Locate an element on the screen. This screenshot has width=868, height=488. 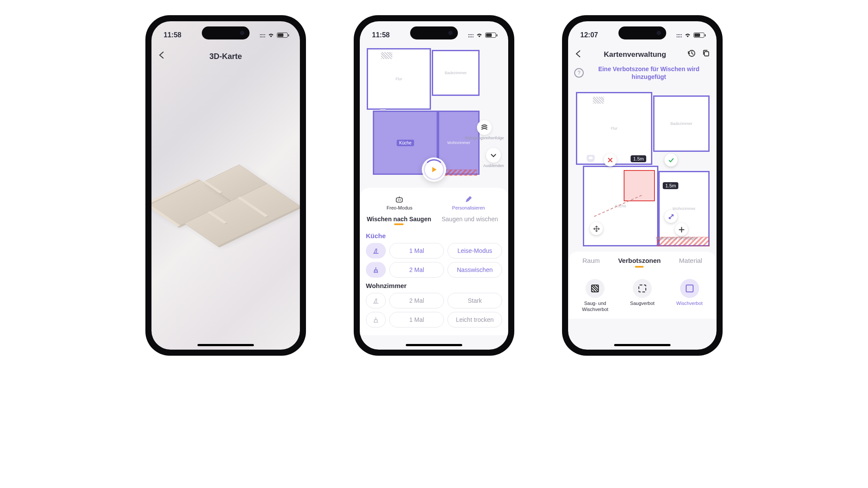
kueche-mop-power: Nasswischen is located at coordinates (475, 270).